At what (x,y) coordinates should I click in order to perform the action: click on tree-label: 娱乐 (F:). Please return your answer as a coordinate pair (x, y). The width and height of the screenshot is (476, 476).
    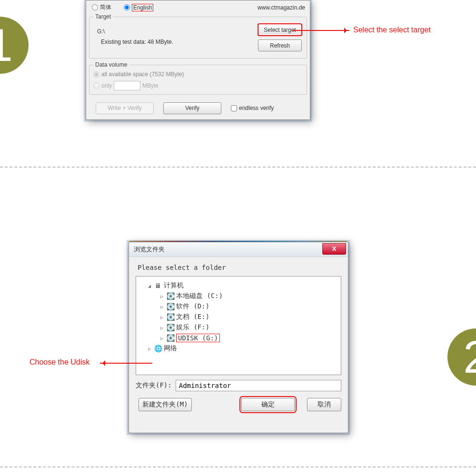
    Looking at the image, I should click on (193, 327).